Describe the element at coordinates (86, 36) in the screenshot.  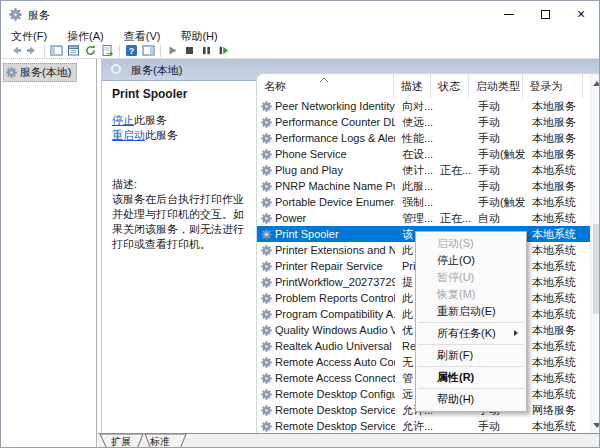
I see `menu-action: 操作(A)` at that location.